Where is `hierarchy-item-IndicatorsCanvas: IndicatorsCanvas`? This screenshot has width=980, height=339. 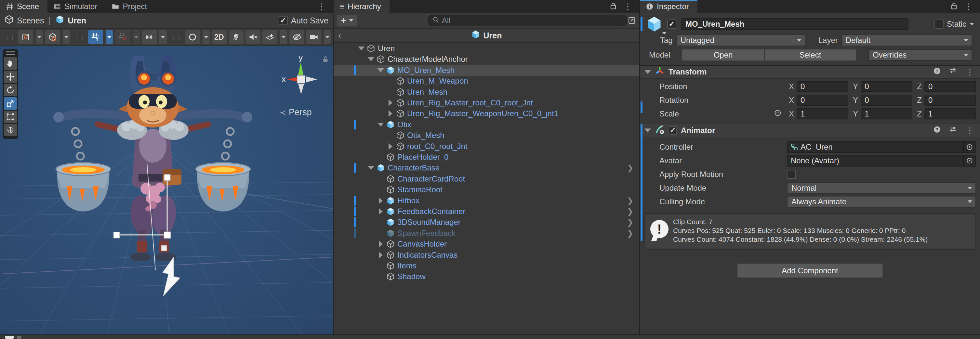
hierarchy-item-IndicatorsCanvas: IndicatorsCanvas is located at coordinates (486, 255).